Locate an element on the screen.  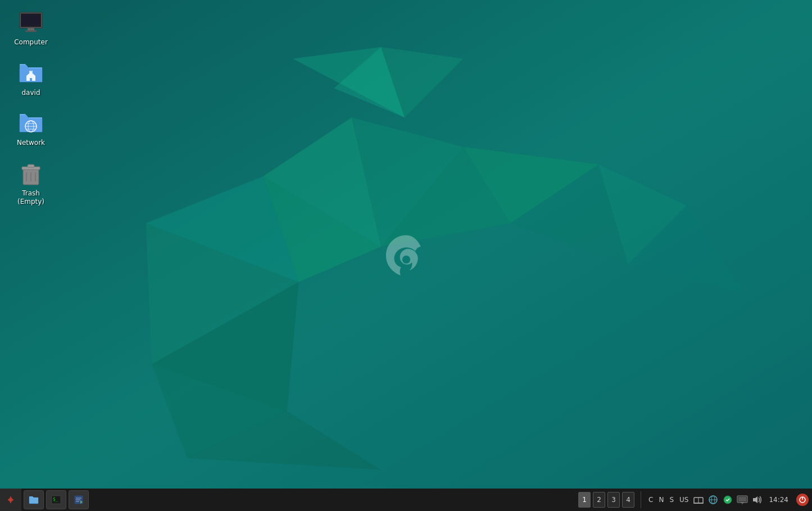
network-tray-icon is located at coordinates (698, 500).